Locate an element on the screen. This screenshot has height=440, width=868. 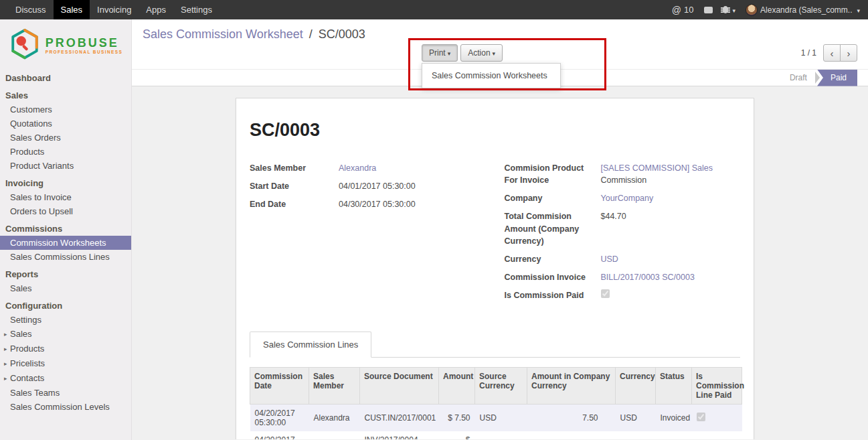
field-end-date: End Date 04/30/2017 05:30:00 is located at coordinates (368, 204).